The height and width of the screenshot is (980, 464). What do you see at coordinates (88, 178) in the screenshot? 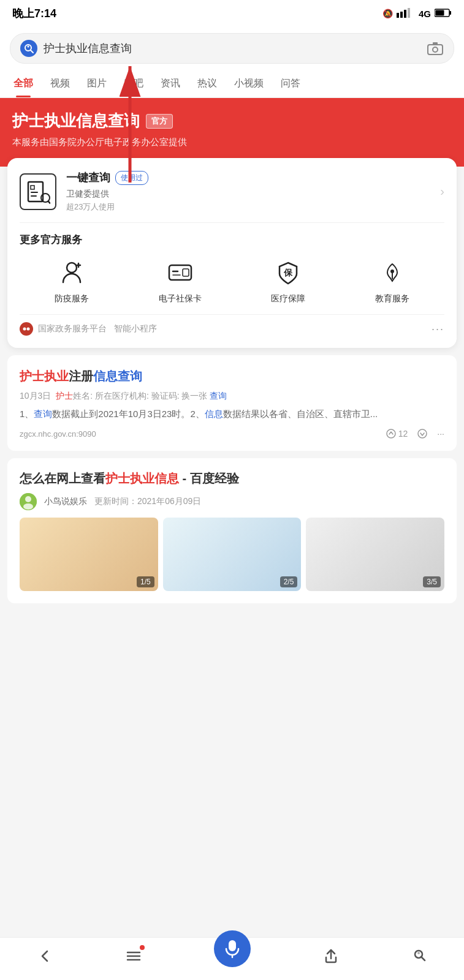
I see `query-title: 一键查询` at bounding box center [88, 178].